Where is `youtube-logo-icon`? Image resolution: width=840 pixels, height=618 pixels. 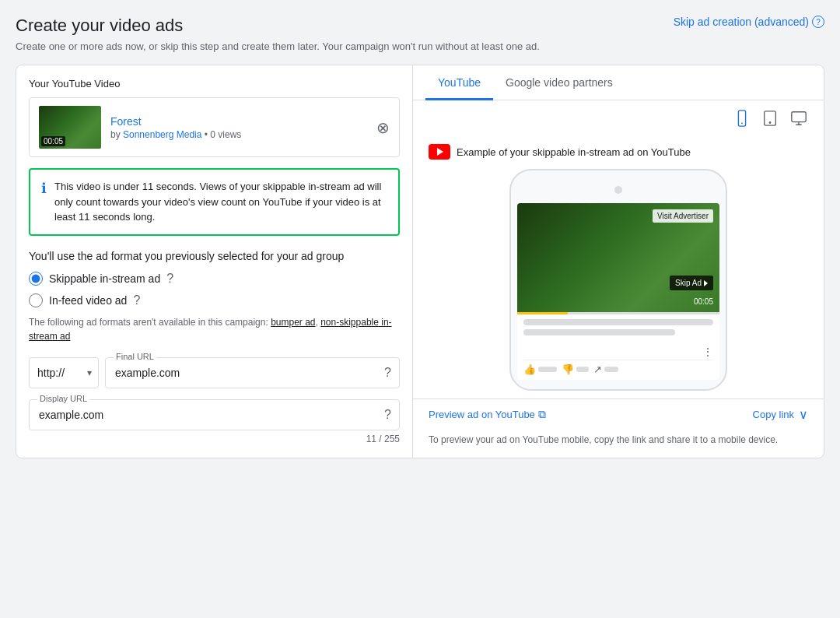 youtube-logo-icon is located at coordinates (439, 152).